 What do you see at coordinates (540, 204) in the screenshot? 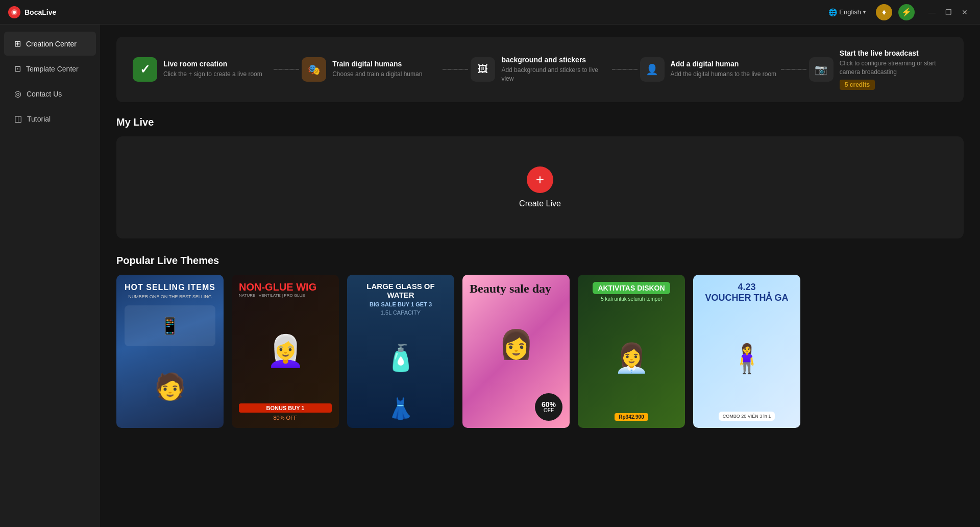
I see `create-live-label: Create Live` at bounding box center [540, 204].